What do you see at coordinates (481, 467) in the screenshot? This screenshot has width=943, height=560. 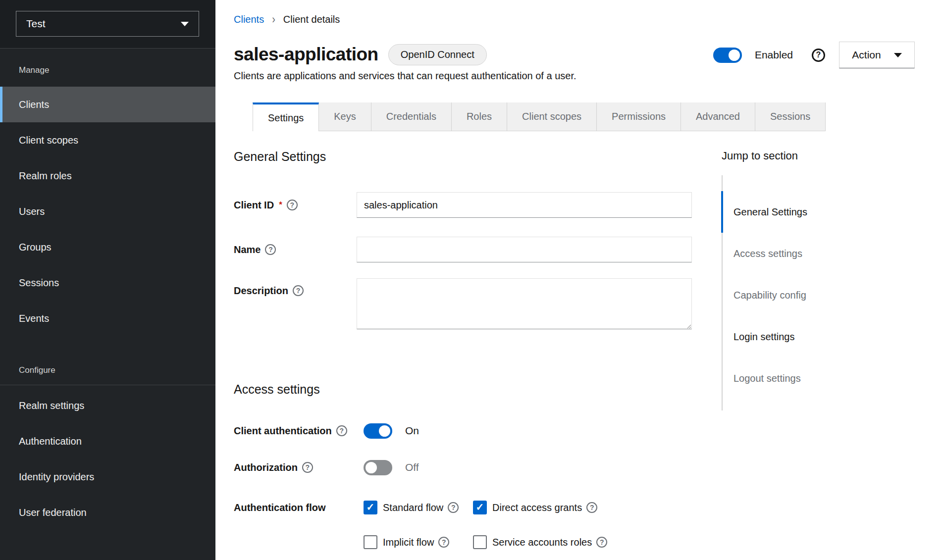 I see `authorization-row: Authorization ? Off` at bounding box center [481, 467].